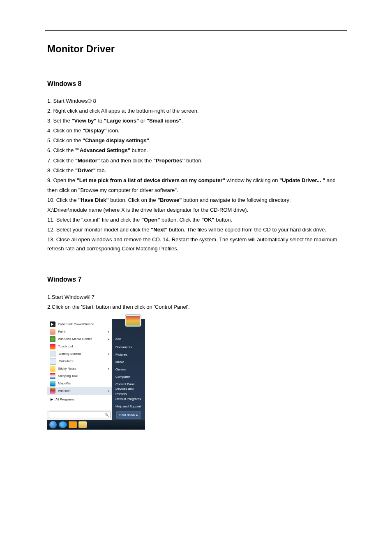 This screenshot has height=555, width=392. I want to click on powercinema-icon, so click(53, 324).